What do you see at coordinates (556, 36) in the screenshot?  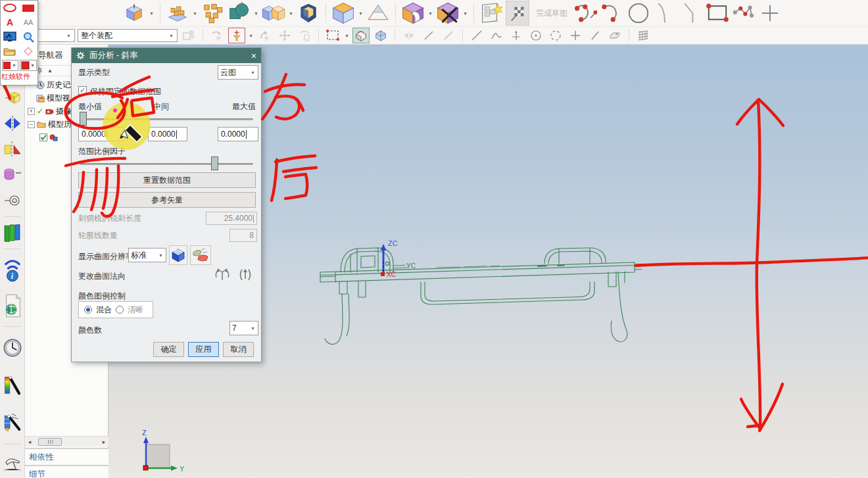 I see `circle-dashed-icon` at bounding box center [556, 36].